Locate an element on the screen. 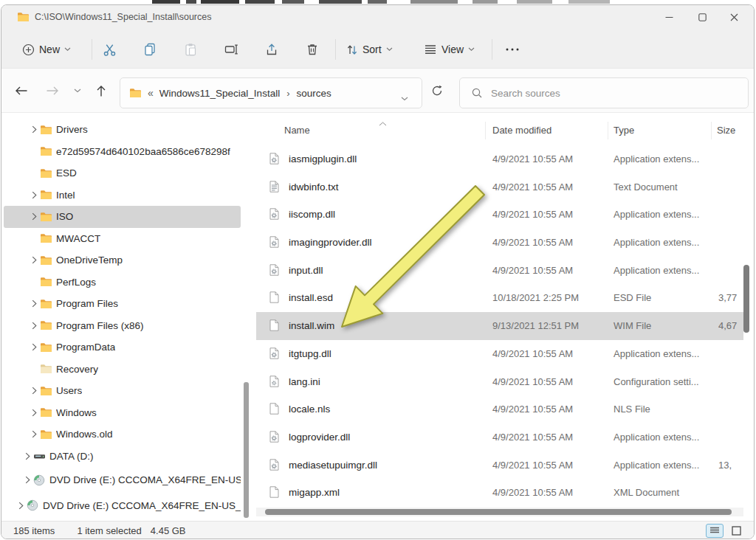 This screenshot has width=756, height=540. maximize-button is located at coordinates (702, 18).